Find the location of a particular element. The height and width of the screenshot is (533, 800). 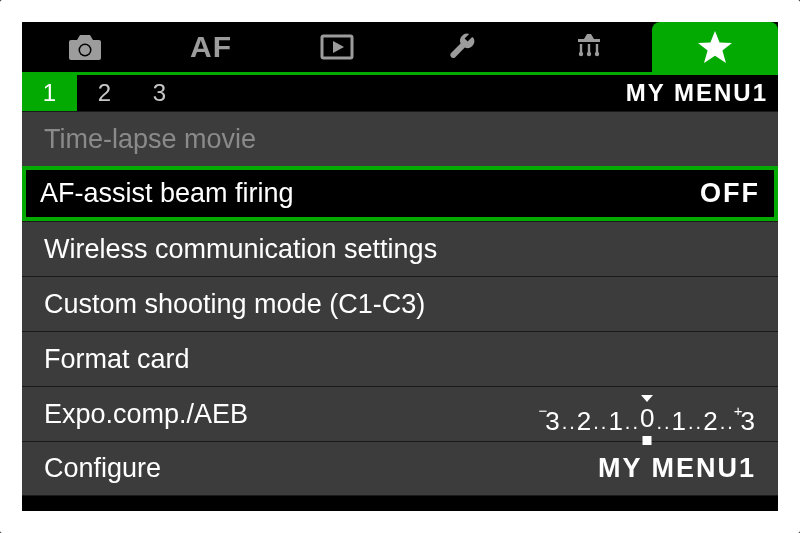

menu-item-timelapse: Time-lapse movie is located at coordinates (400, 138).